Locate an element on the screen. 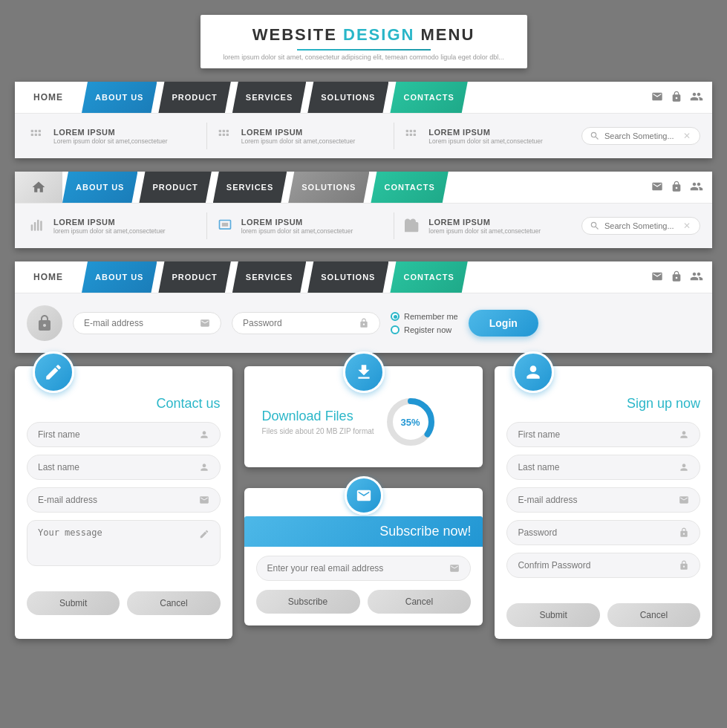  message-input is located at coordinates (116, 543).